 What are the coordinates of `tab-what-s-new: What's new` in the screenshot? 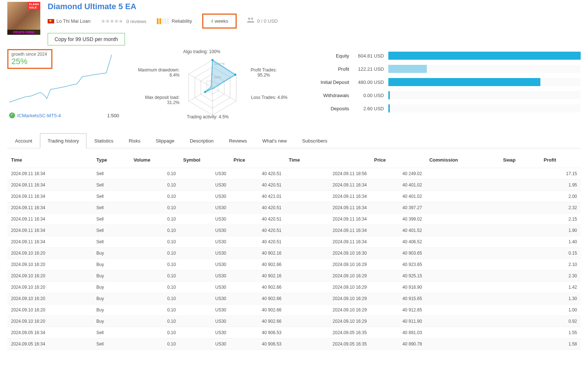 It's located at (275, 141).